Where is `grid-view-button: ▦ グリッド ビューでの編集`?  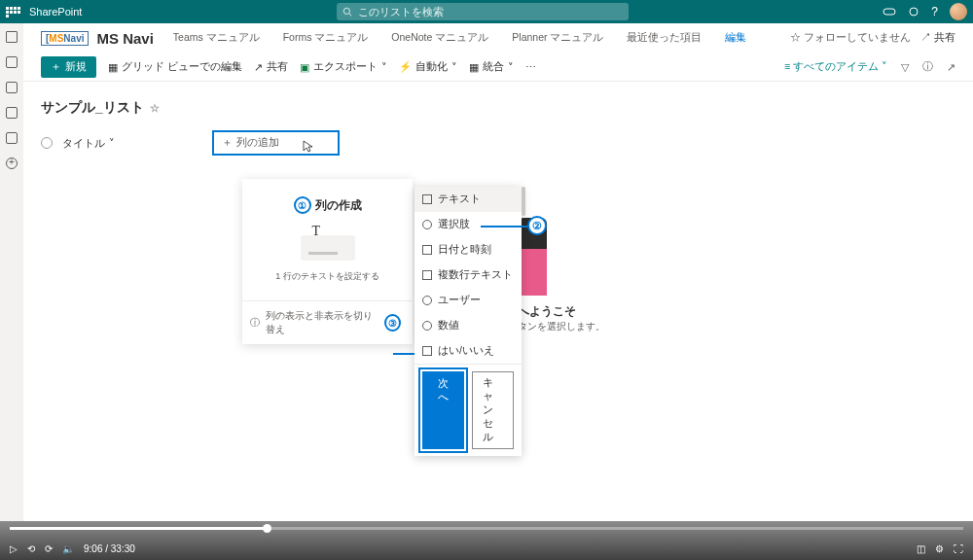 grid-view-button: ▦ グリッド ビューでの編集 is located at coordinates (175, 67).